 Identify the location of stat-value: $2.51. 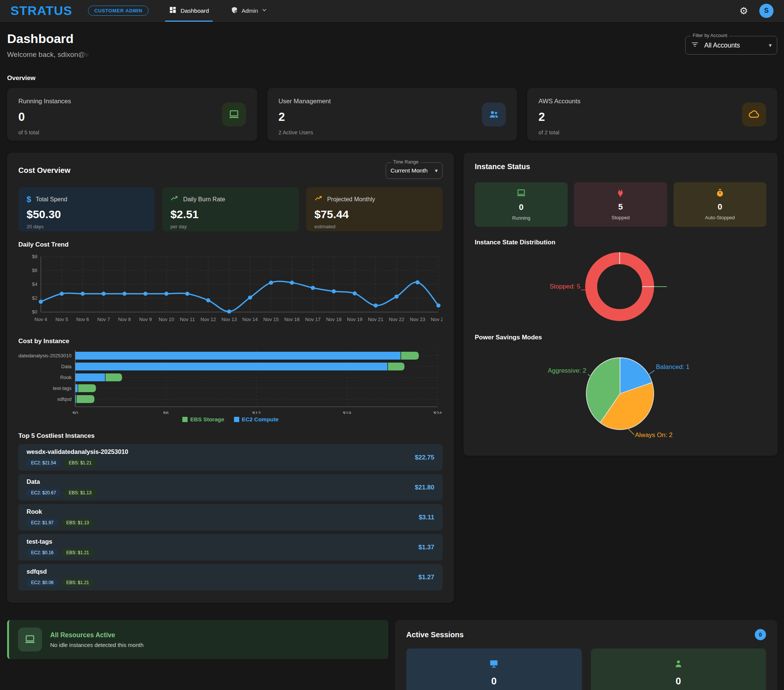
(230, 215).